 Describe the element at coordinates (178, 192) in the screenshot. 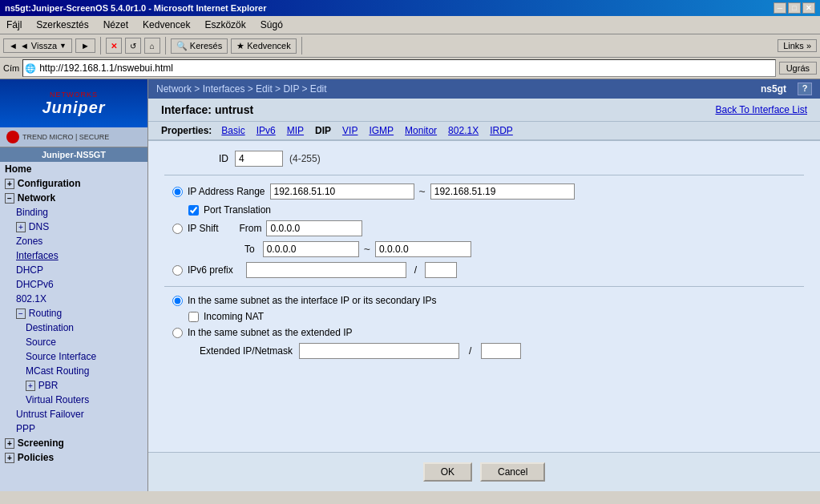

I see `ip-address-range-radio` at that location.